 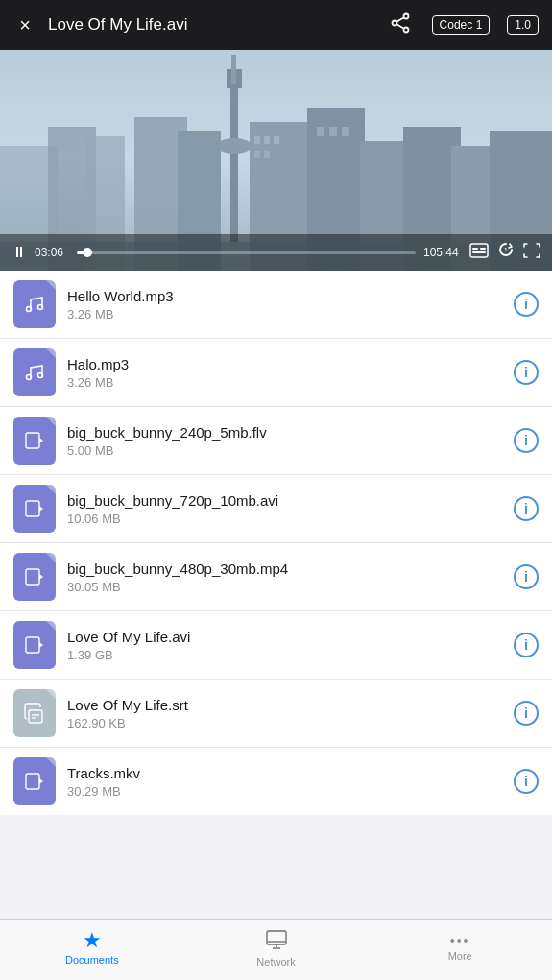 What do you see at coordinates (52, 252) in the screenshot?
I see `time-current: 03:06` at bounding box center [52, 252].